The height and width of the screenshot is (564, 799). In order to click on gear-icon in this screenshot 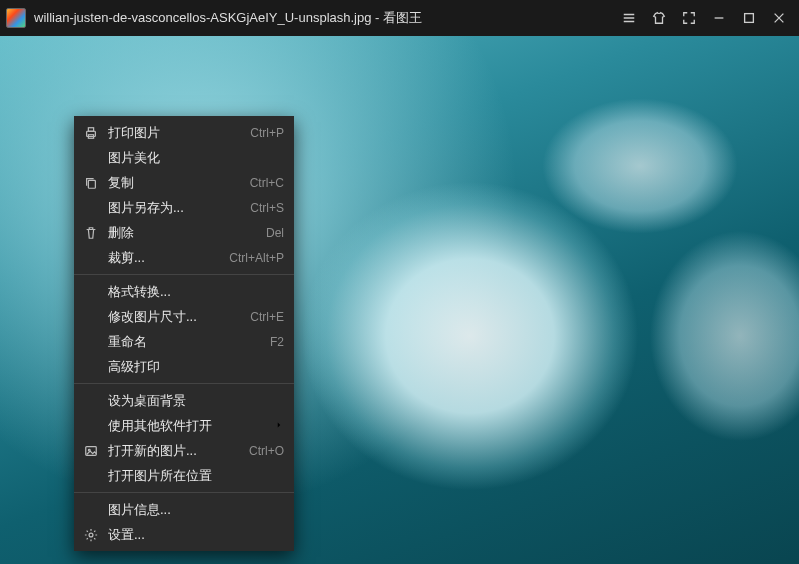, I will do `click(91, 535)`.